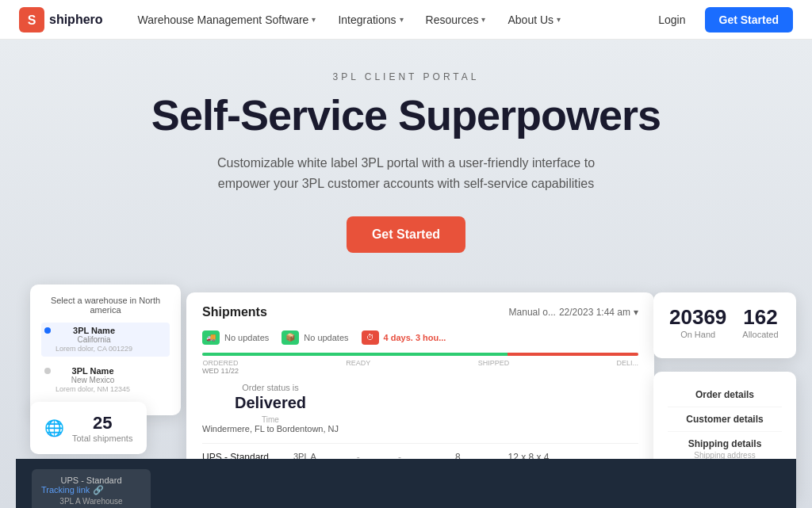 The height and width of the screenshot is (508, 812). Describe the element at coordinates (48, 371) in the screenshot. I see `inactive-indicator` at that location.